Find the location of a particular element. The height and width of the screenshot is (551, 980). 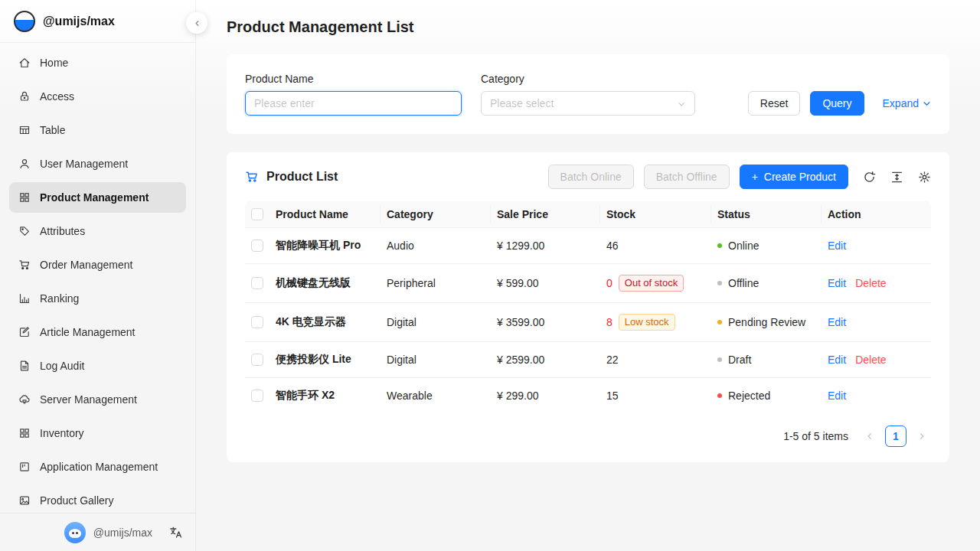

sidebar-item-inventory: Inventory is located at coordinates (98, 433).